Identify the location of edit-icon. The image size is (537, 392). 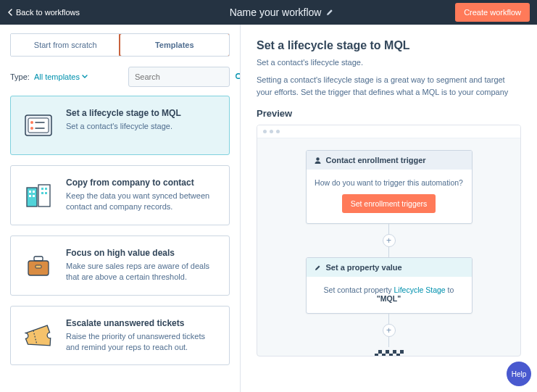
(317, 268).